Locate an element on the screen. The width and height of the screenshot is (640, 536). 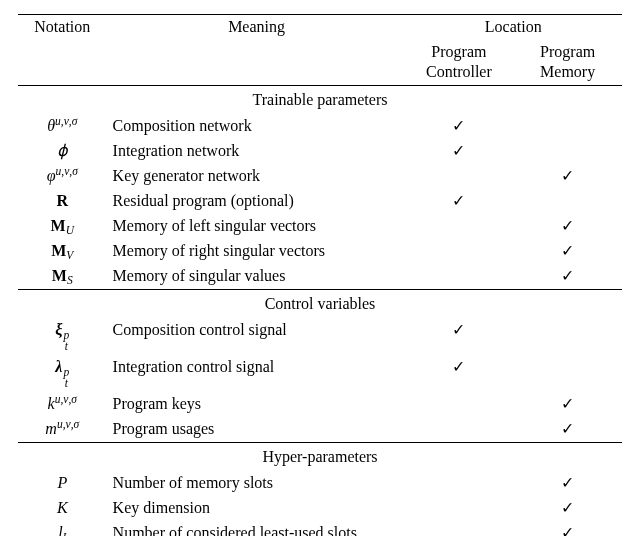
meaning-cell: Integration control signal is located at coordinates (256, 374).